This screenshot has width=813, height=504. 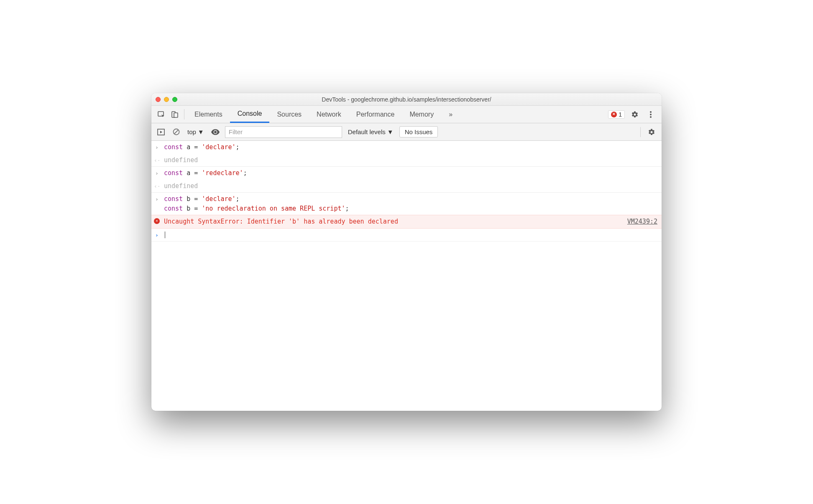 I want to click on minimize-window-button, so click(x=166, y=99).